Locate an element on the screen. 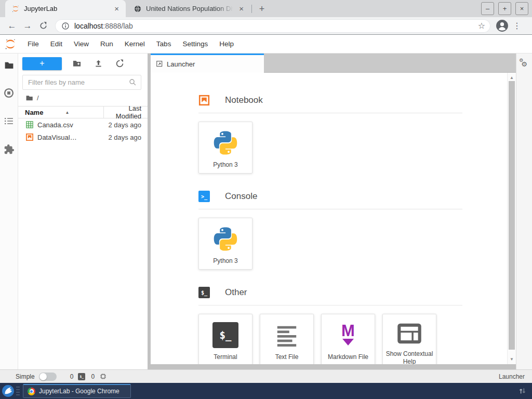 The image size is (532, 399). profile-avatar is located at coordinates (502, 26).